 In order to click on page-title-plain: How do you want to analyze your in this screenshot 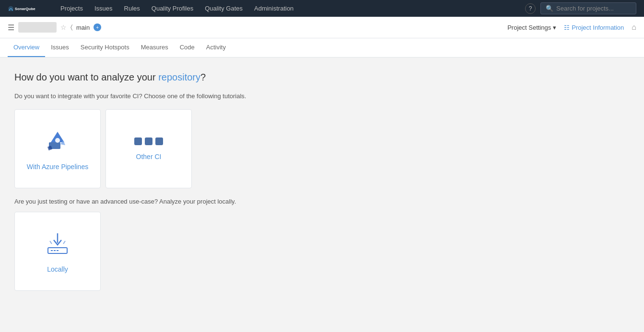, I will do `click(86, 77)`.